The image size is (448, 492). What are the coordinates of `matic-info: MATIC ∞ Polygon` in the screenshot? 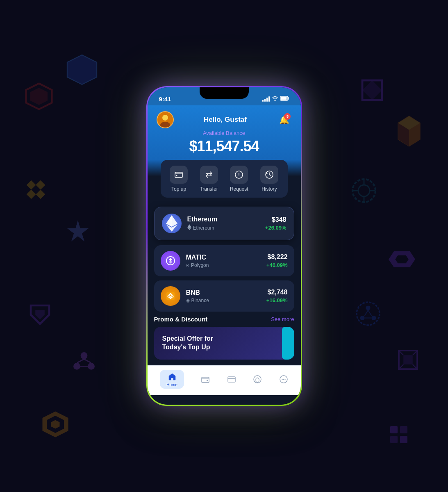 It's located at (226, 261).